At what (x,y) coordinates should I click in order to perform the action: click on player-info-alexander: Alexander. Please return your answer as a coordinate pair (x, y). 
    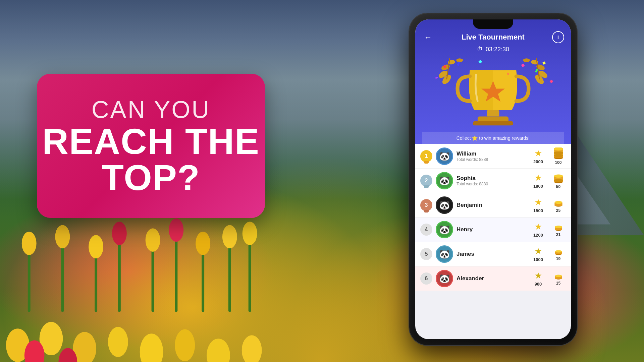
    Looking at the image, I should click on (491, 279).